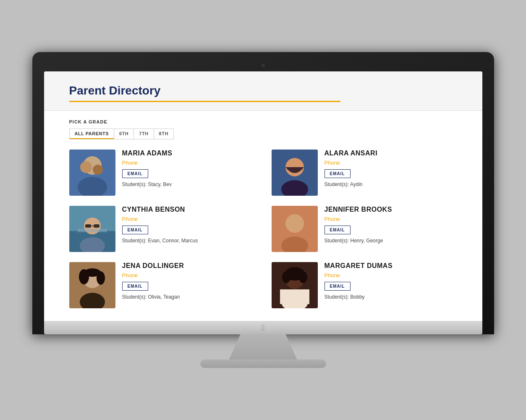 The width and height of the screenshot is (526, 420). What do you see at coordinates (135, 230) in the screenshot?
I see `email-button-benson: EMAIL` at bounding box center [135, 230].